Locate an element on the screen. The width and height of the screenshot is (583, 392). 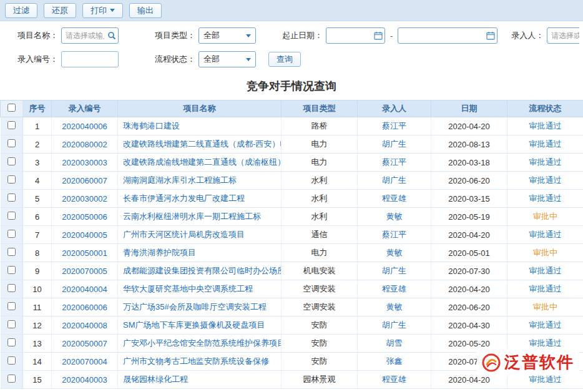
table-row: 10 2020040004 华软大厦研究基地中央空调系统工程 空调安装 程亚雄 … is located at coordinates (292, 290).